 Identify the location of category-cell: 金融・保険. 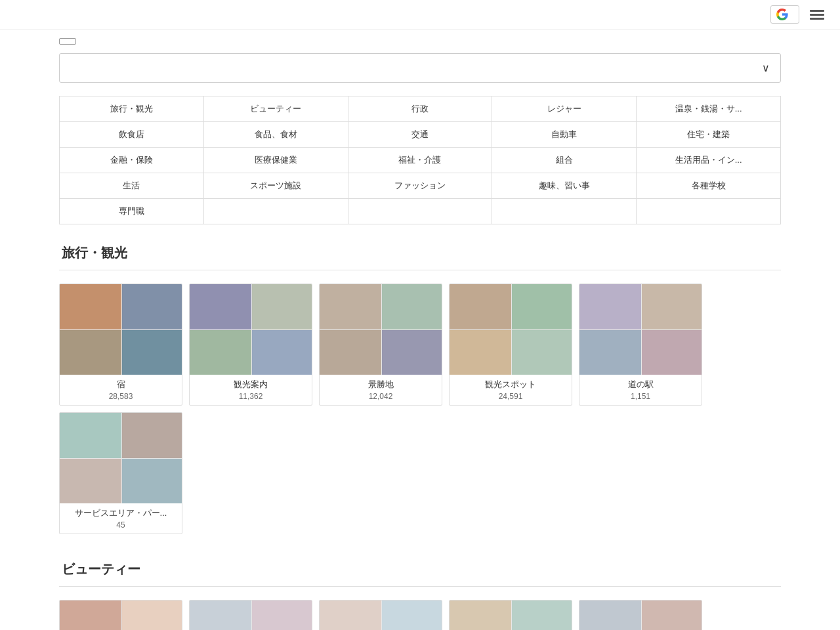
(132, 160).